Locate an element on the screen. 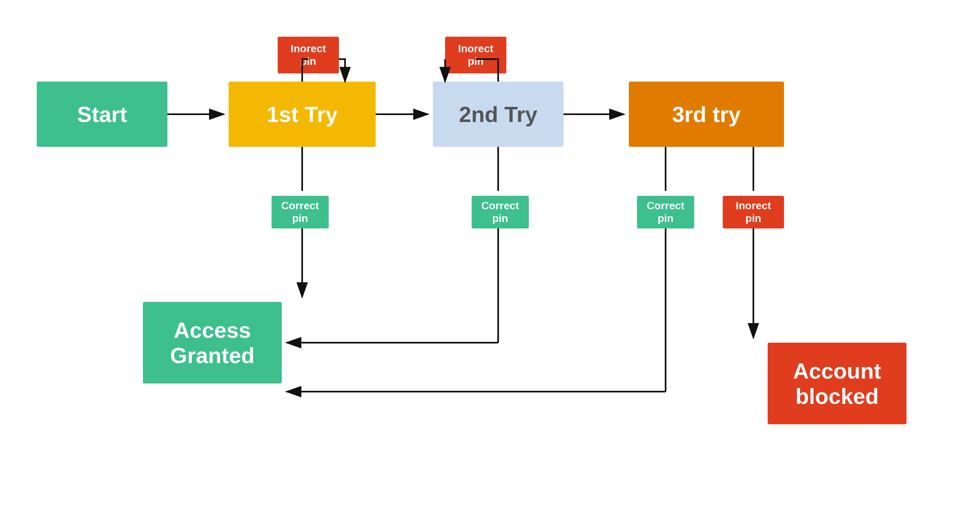  second-try-label: 2nd Try is located at coordinates (498, 114).